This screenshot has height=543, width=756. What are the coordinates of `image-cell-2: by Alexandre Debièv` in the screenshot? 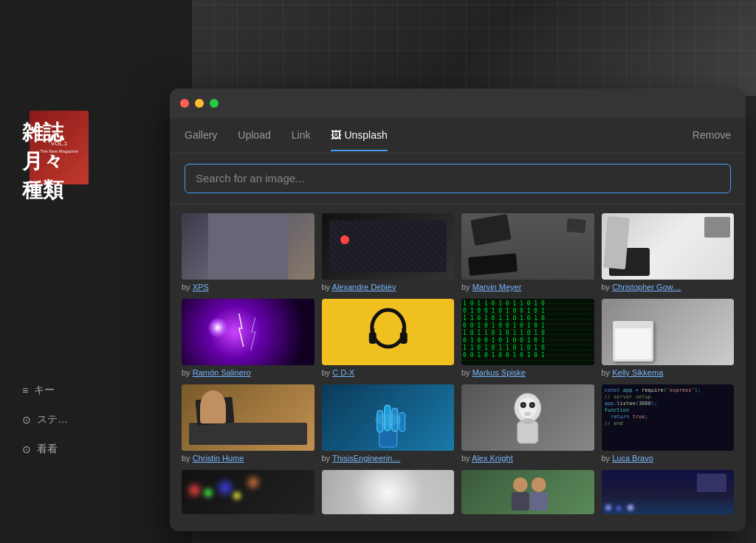 It's located at (388, 252).